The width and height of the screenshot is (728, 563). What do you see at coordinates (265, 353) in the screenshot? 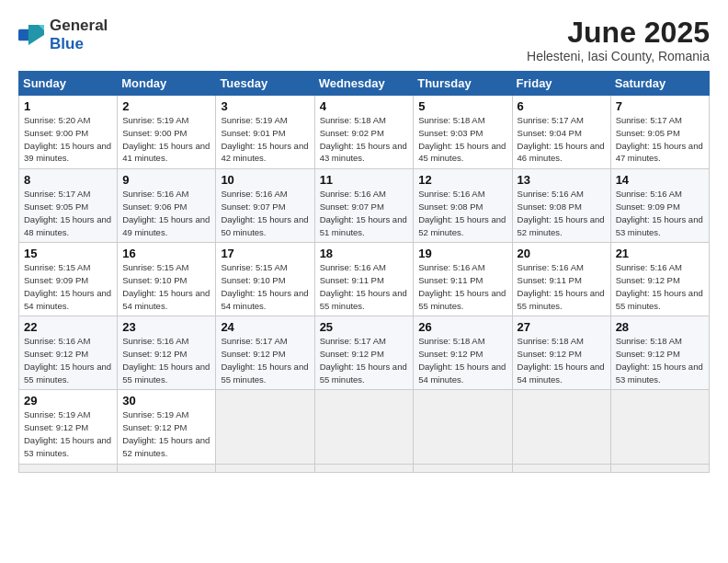
I see `table-row: 24 Sunrise: 5:17 AMSunset: 9:12 PMDaylig…` at bounding box center [265, 353].